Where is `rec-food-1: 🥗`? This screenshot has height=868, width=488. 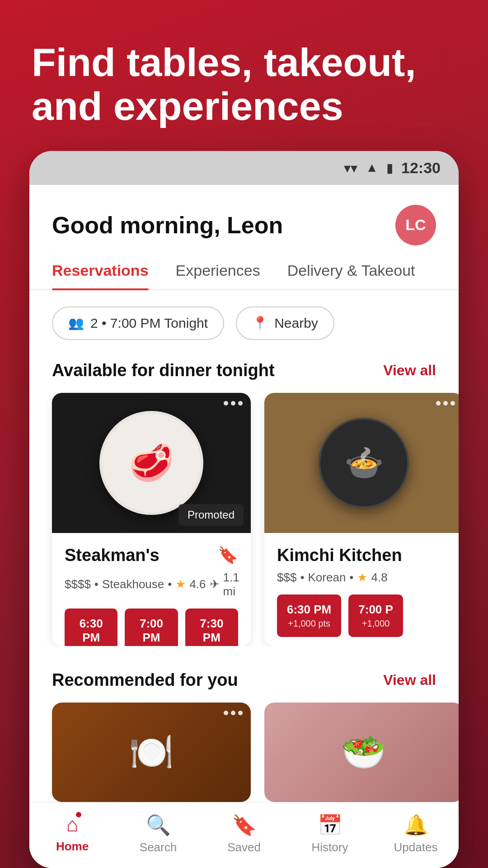
rec-food-1: 🥗 is located at coordinates (364, 752).